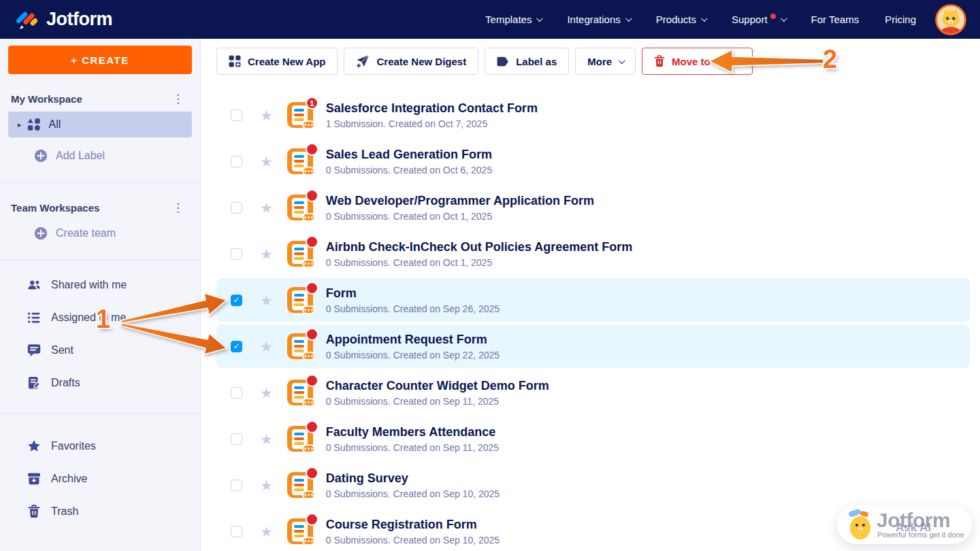 This screenshot has width=980, height=551. I want to click on form-title: Salesforce Integration Contact Form, so click(431, 109).